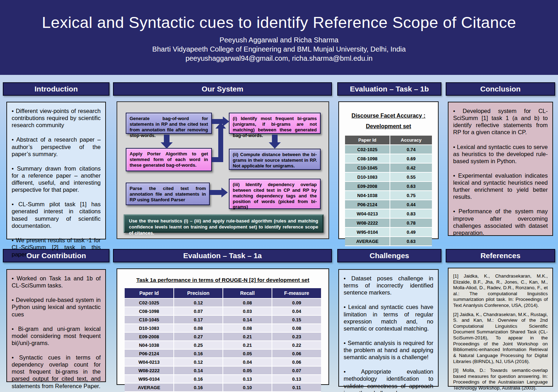  What do you see at coordinates (367, 204) in the screenshot?
I see `table-cell: P06-2124` at bounding box center [367, 204].